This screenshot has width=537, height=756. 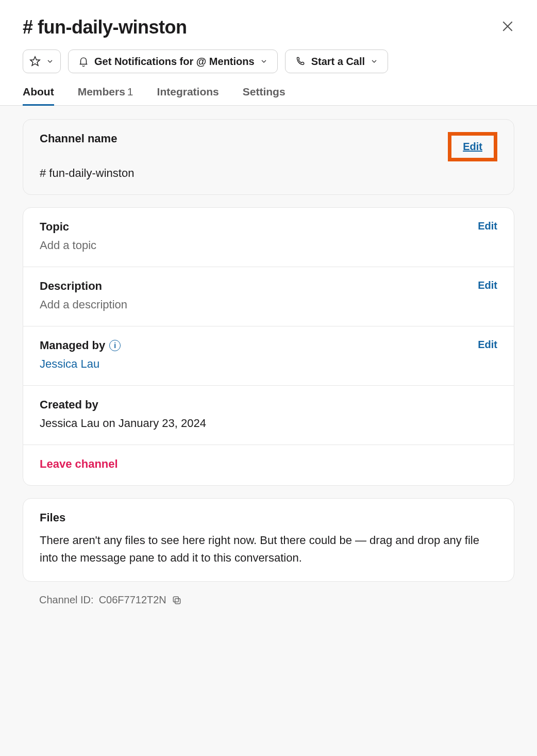 I want to click on modal-header: # fun-daily-winston Get Notifications fo…, so click(x=268, y=43).